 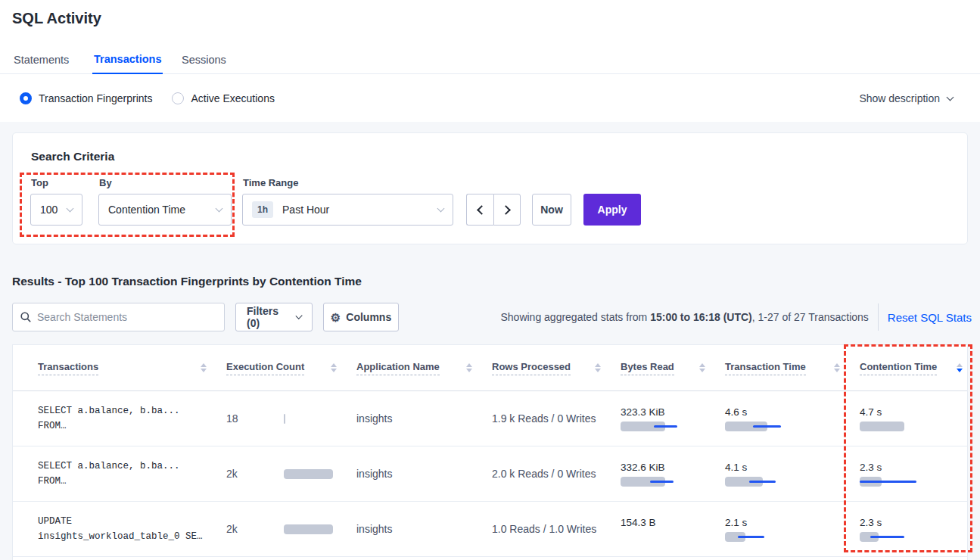 What do you see at coordinates (673, 412) in the screenshot?
I see `bytes-read-value: 323.3 KiB` at bounding box center [673, 412].